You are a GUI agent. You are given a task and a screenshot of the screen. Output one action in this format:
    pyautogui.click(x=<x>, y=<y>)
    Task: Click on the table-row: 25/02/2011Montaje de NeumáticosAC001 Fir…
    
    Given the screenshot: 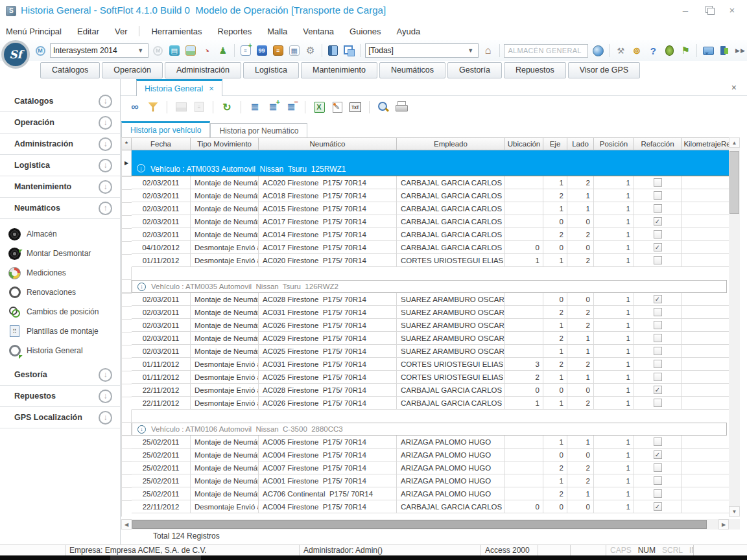 What is the action you would take?
    pyautogui.click(x=425, y=481)
    